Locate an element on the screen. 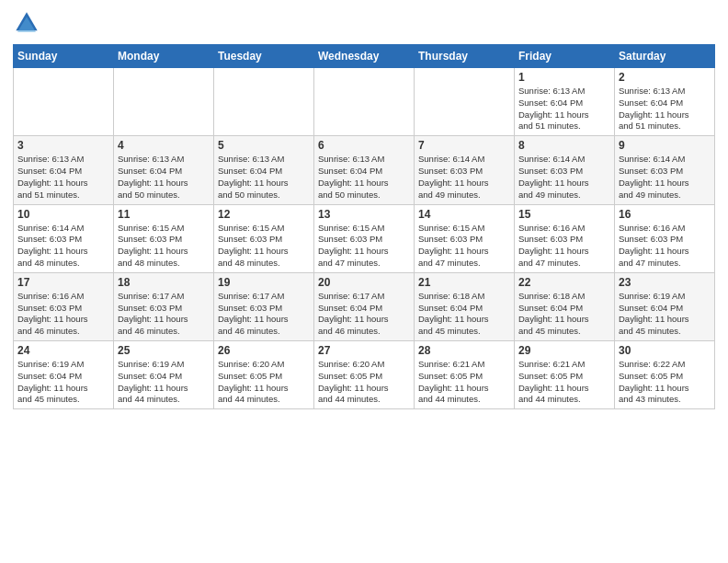  calendar-cell: 8Sunrise: 6:14 AMSunset: 6:03 PMDaylight… is located at coordinates (564, 170).